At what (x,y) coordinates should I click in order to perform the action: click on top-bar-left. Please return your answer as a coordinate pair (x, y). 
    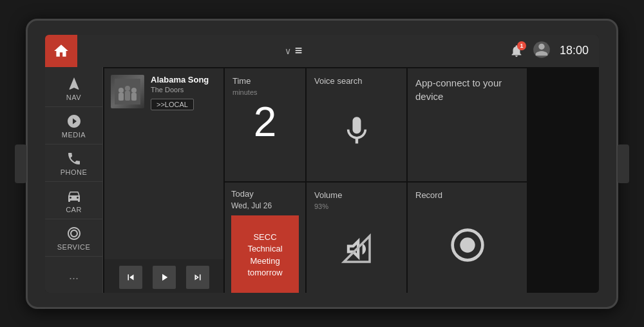
    Looking at the image, I should click on (66, 51).